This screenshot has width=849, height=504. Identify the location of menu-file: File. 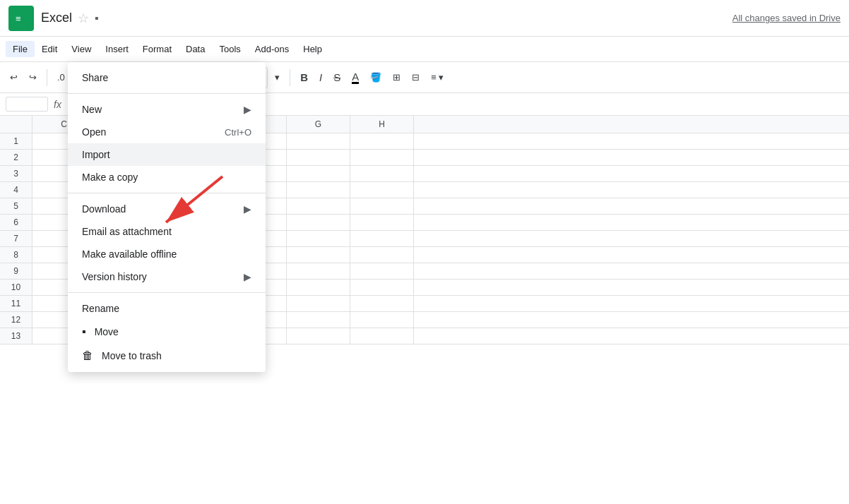
(20, 49).